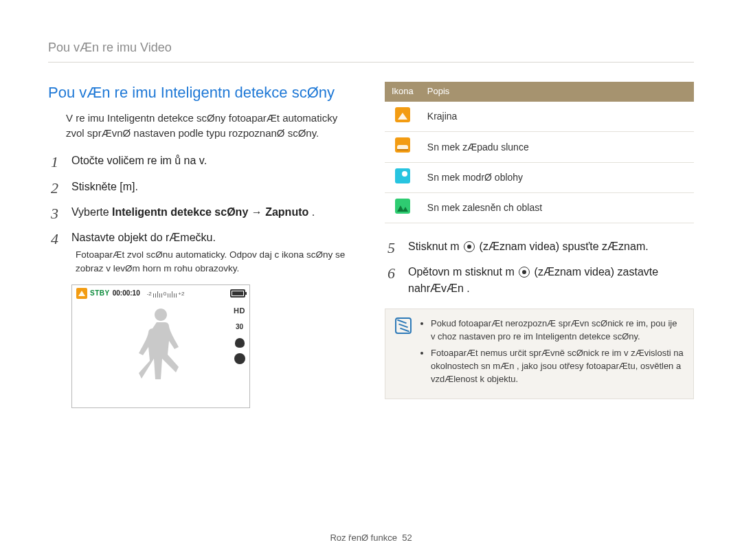 The image size is (742, 560). Describe the element at coordinates (403, 326) in the screenshot. I see `note-icon` at that location.